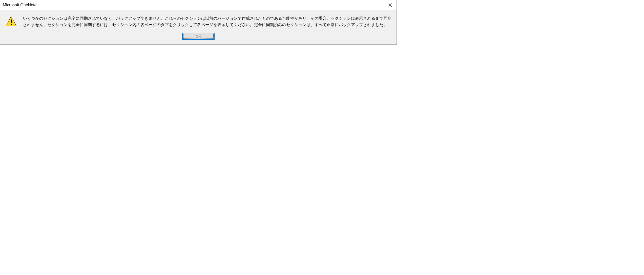 The width and height of the screenshot is (644, 275). What do you see at coordinates (390, 5) in the screenshot?
I see `close-icon` at bounding box center [390, 5].